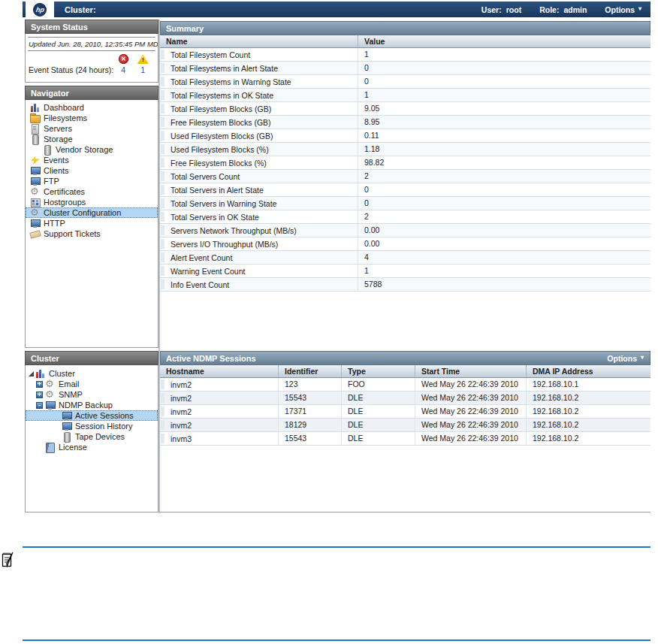 This screenshot has width=658, height=644. I want to click on summary-row-name: Total Filesystem Blocks (GB), so click(258, 109).